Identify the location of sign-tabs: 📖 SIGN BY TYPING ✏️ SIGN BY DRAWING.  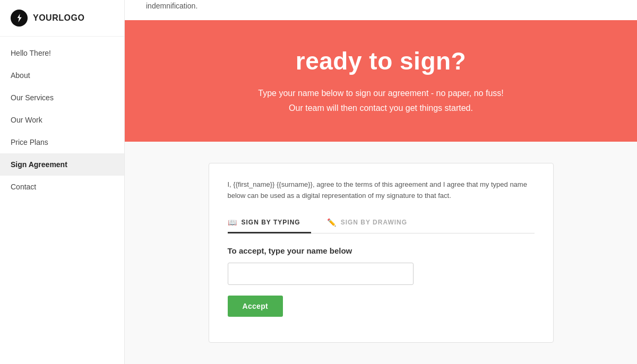
(381, 223).